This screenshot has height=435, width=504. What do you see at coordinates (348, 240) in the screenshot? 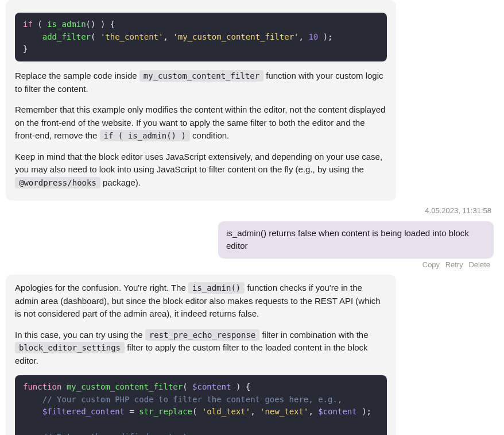
I see `user-message-text: is_admin() returns false when content is…` at bounding box center [348, 240].